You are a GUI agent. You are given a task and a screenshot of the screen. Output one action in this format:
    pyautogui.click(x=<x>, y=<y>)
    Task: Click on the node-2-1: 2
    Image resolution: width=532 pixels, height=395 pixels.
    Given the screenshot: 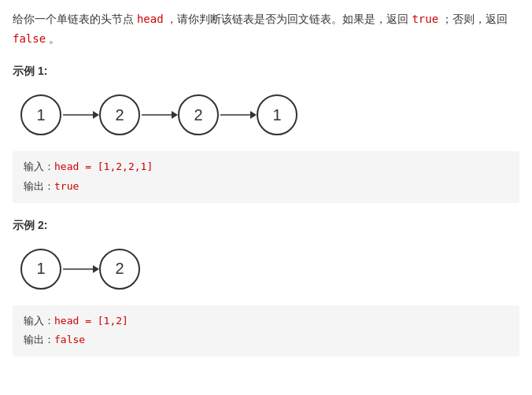 What is the action you would take?
    pyautogui.click(x=120, y=269)
    